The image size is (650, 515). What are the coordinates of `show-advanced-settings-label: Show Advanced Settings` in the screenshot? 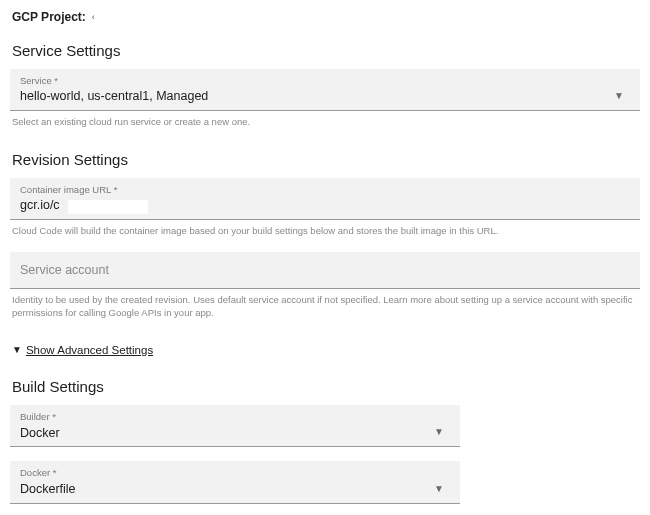 It's located at (90, 350).